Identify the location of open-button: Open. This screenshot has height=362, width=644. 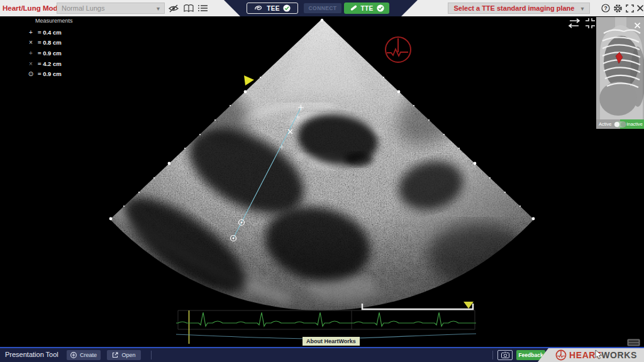
(124, 355).